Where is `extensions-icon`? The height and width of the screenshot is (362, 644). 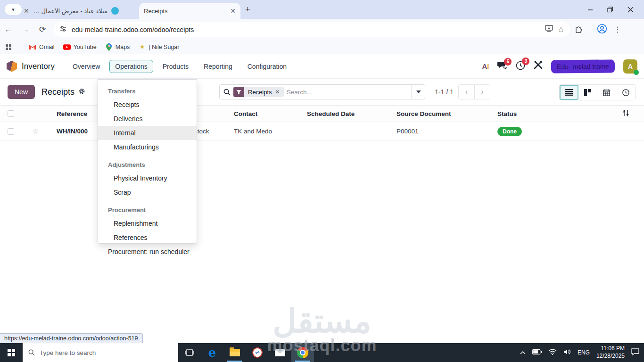 extensions-icon is located at coordinates (579, 30).